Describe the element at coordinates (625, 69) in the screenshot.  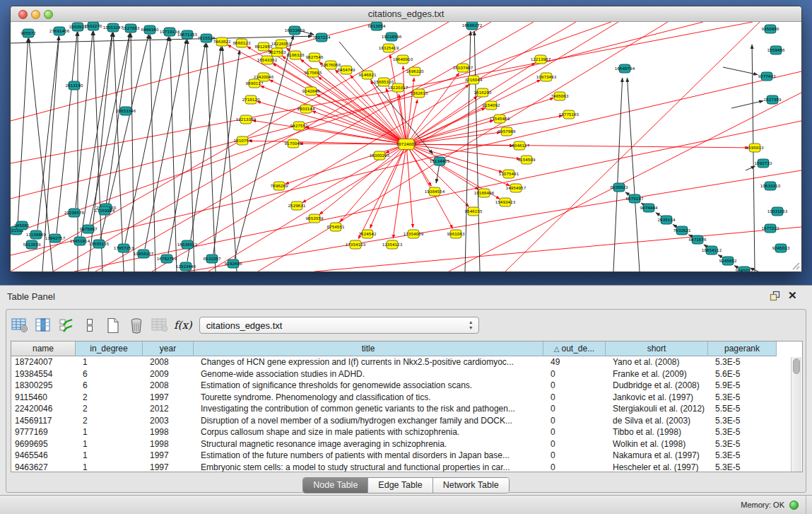
I see `graph-node: 16648794` at that location.